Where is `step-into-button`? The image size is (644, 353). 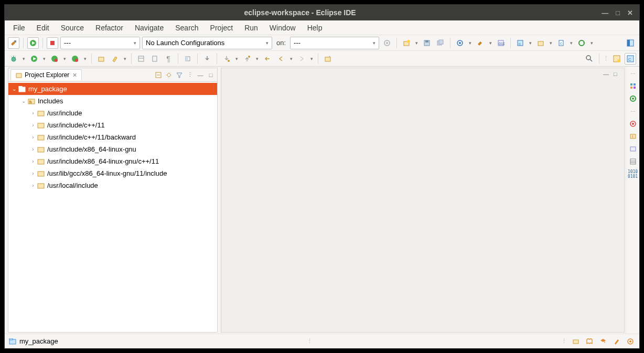
step-into-button is located at coordinates (207, 59).